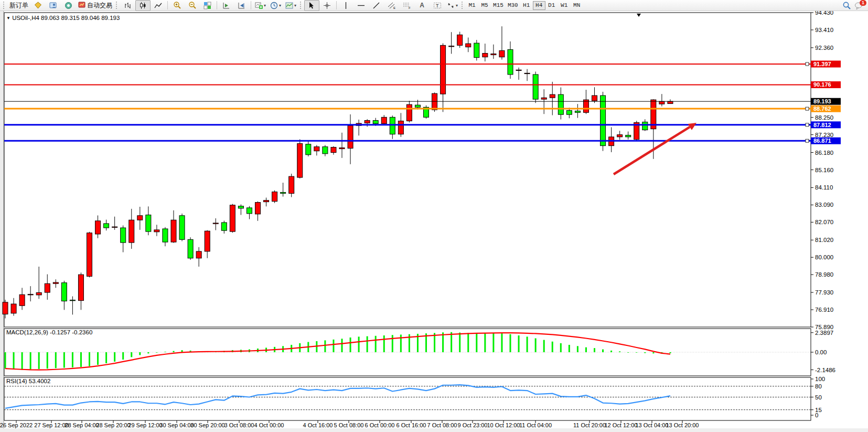  I want to click on chart-symbol-period: USOil-,H4, so click(26, 18).